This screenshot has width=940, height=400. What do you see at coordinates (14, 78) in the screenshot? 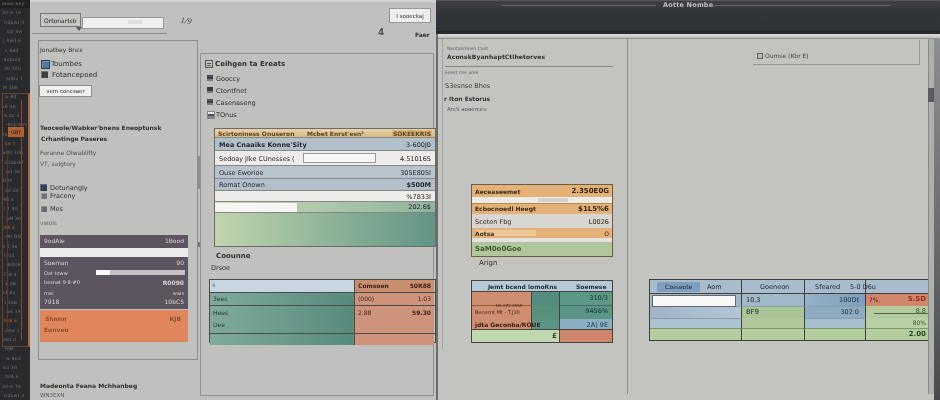
I see `sidebar-row: 6dBu 1` at bounding box center [14, 78].